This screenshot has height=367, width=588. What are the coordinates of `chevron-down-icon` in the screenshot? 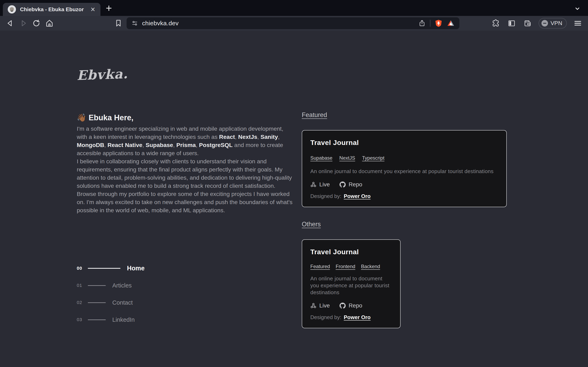 It's located at (577, 8).